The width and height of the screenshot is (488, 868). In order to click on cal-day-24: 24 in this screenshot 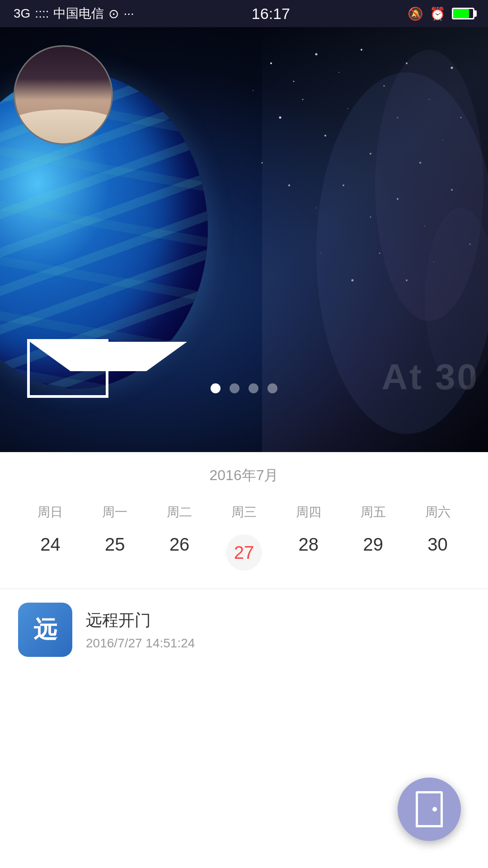, I will do `click(51, 552)`.